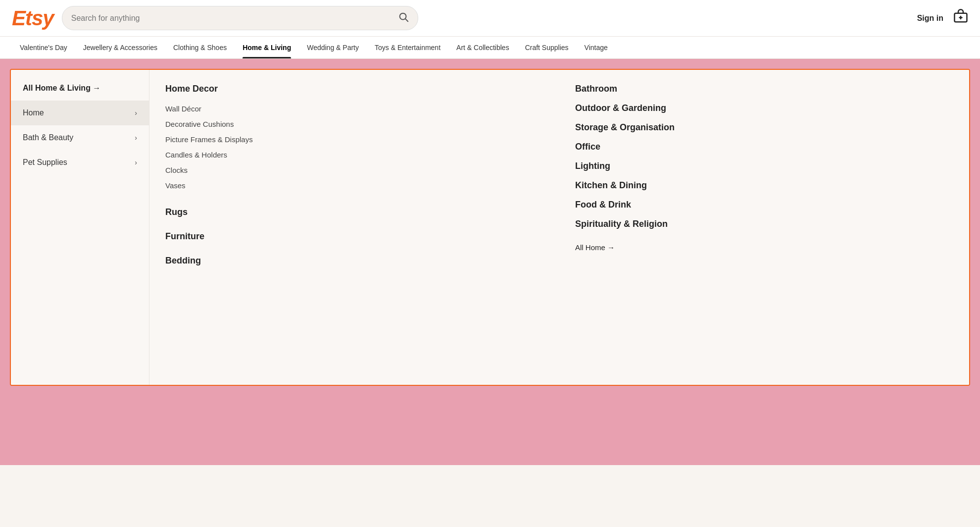 The height and width of the screenshot is (527, 980). Describe the element at coordinates (403, 18) in the screenshot. I see `search-icon` at that location.